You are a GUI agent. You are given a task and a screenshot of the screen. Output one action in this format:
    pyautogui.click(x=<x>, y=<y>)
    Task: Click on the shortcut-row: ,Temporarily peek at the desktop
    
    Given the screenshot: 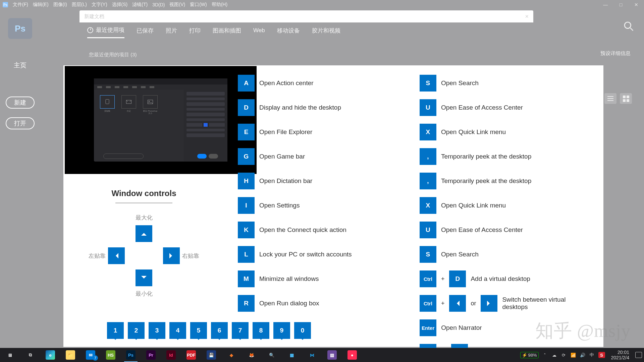 What is the action you would take?
    pyautogui.click(x=505, y=157)
    